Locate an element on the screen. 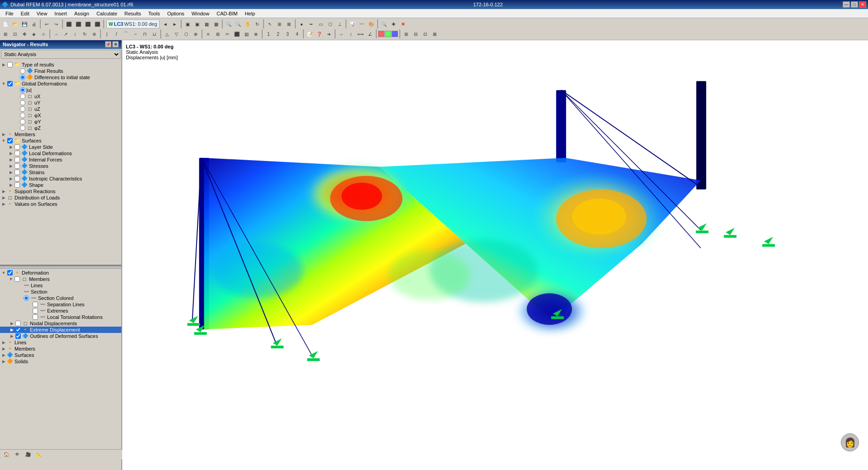 The width and height of the screenshot is (868, 470). menu-assign: Assign is located at coordinates (82, 14).